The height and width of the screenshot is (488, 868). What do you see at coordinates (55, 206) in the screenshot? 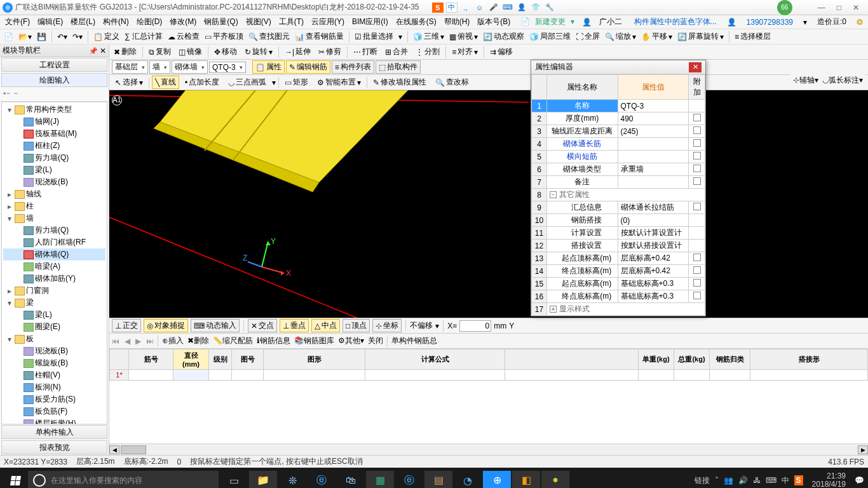
I see `tree-item: ▸柱` at bounding box center [55, 206].